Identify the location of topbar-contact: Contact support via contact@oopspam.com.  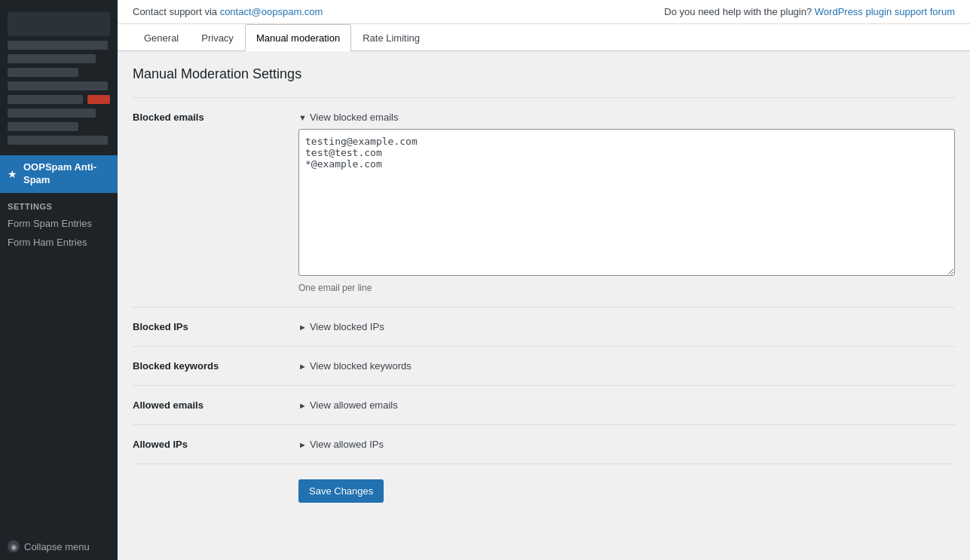
(228, 12).